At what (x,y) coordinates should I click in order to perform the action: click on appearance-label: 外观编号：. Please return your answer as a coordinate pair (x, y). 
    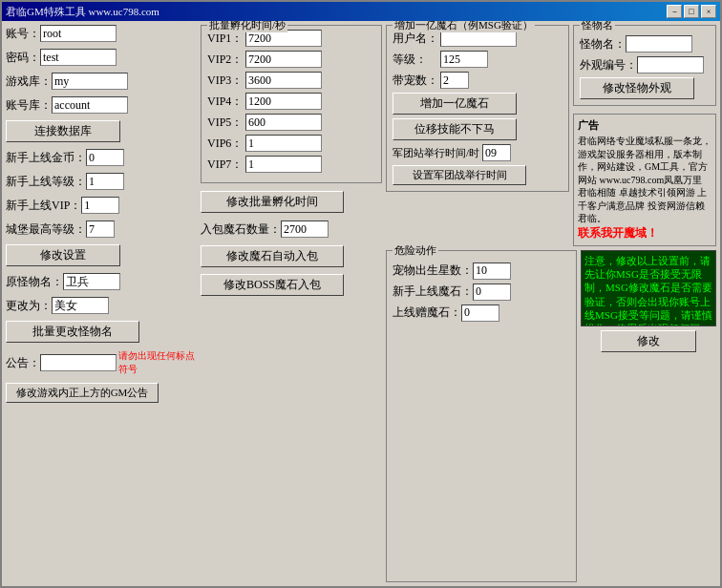
    Looking at the image, I should click on (608, 65).